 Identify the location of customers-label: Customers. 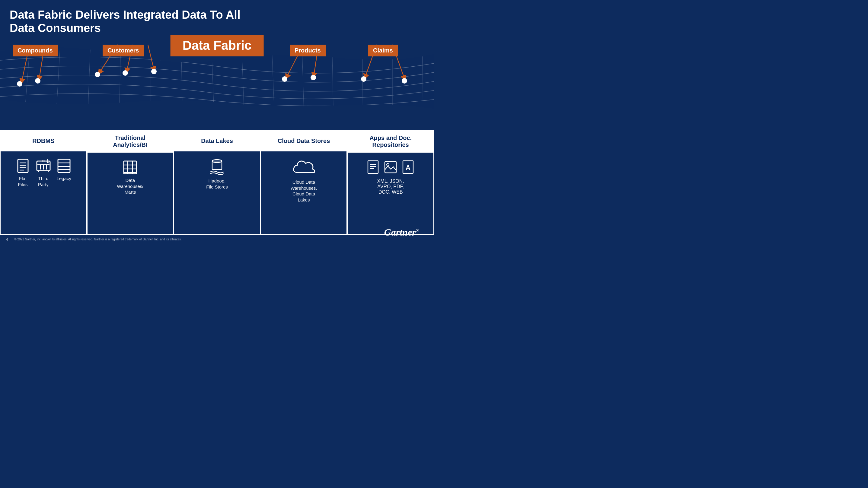
(123, 51).